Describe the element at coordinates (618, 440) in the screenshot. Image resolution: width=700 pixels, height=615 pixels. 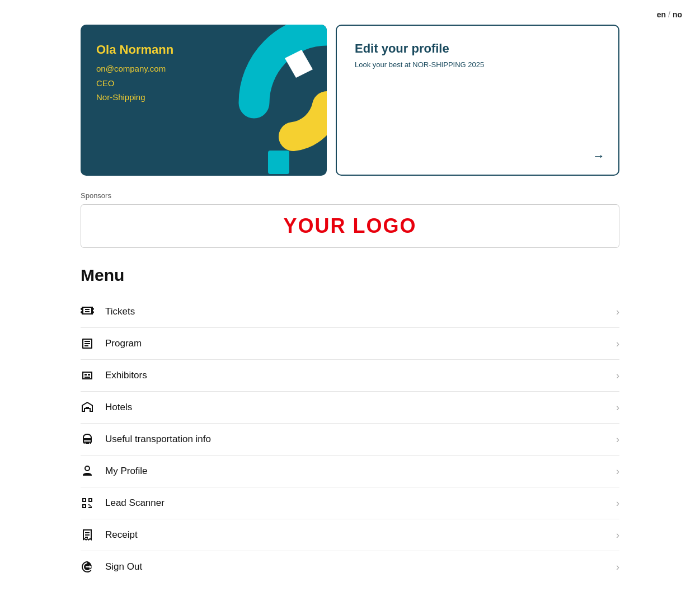
I see `chevron-icon-transport: ›` at that location.